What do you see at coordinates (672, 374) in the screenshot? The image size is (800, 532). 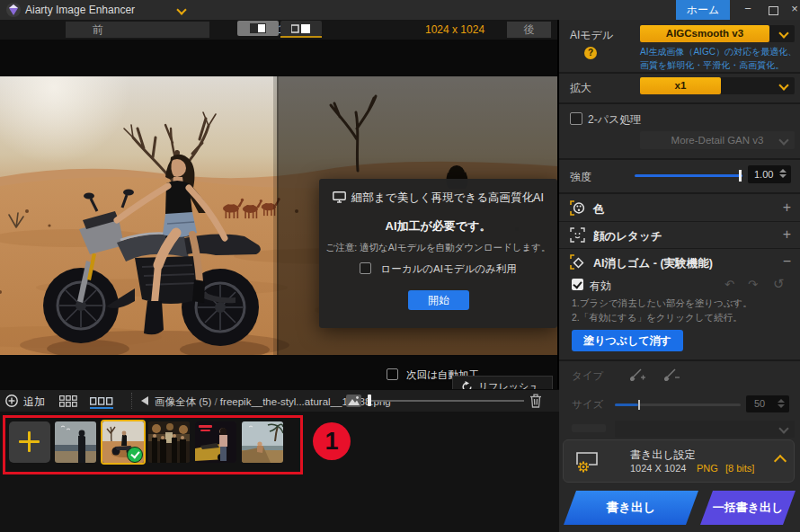 I see `brush-subtract-button` at bounding box center [672, 374].